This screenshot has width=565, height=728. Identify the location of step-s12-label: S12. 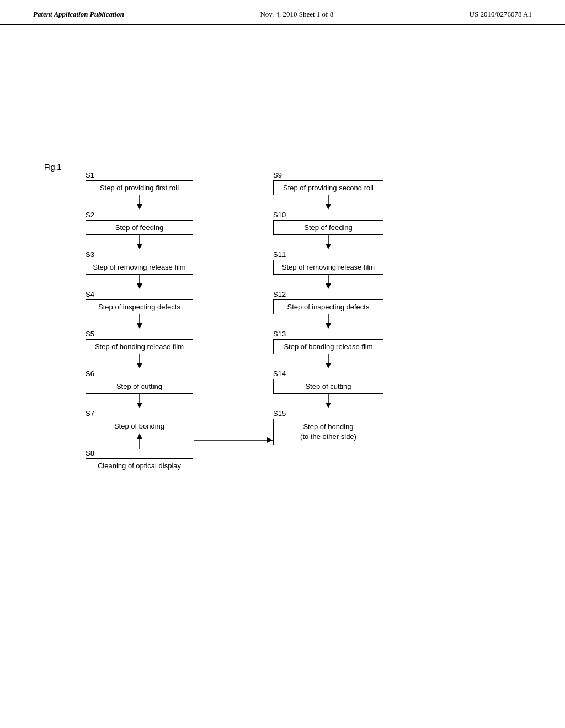
(328, 295).